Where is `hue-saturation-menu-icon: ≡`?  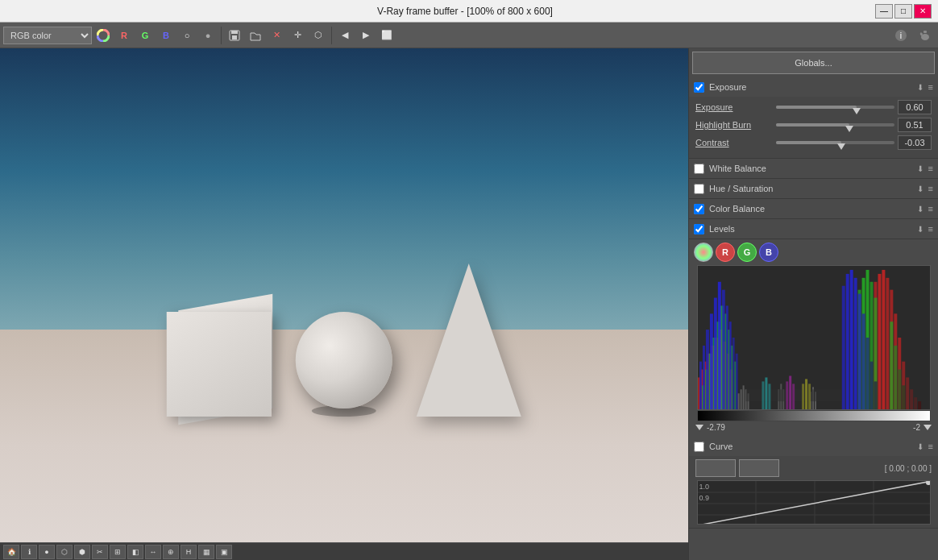
hue-saturation-menu-icon: ≡ is located at coordinates (931, 189).